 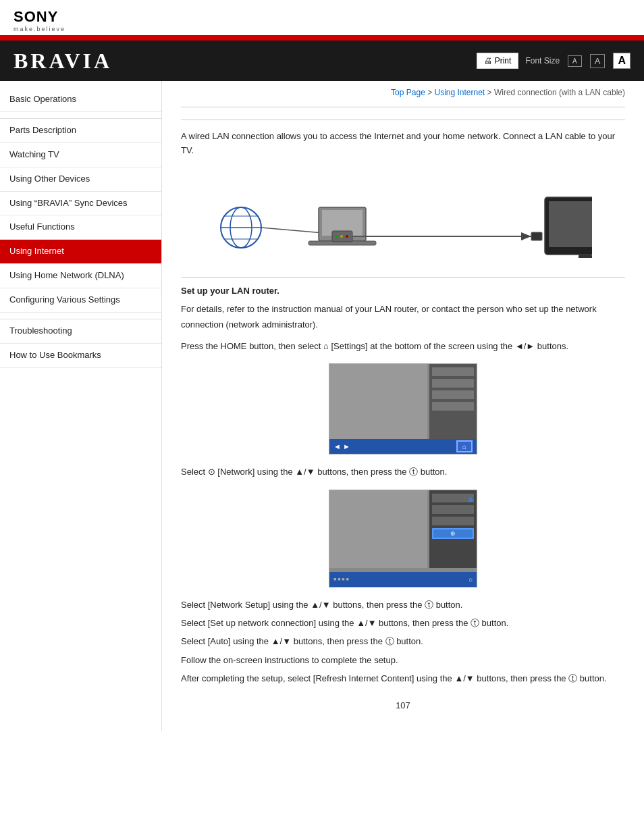 I want to click on divider-mid, so click(x=403, y=277).